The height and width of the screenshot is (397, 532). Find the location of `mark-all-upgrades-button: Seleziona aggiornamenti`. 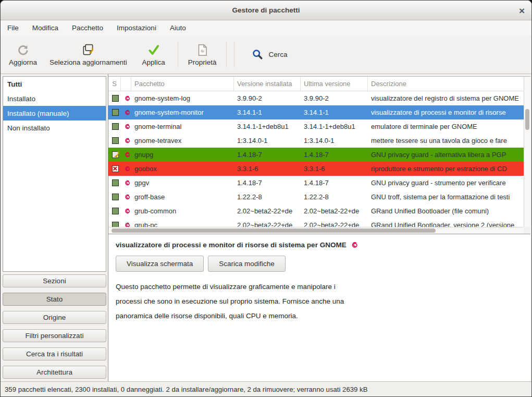

mark-all-upgrades-button: Seleziona aggiornamenti is located at coordinates (89, 54).